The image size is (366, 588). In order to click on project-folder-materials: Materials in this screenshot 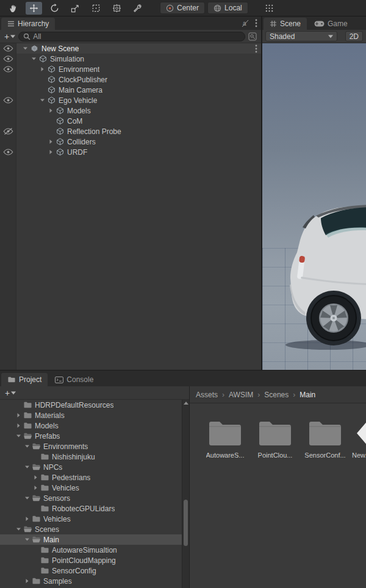, I will do `click(91, 416)`.